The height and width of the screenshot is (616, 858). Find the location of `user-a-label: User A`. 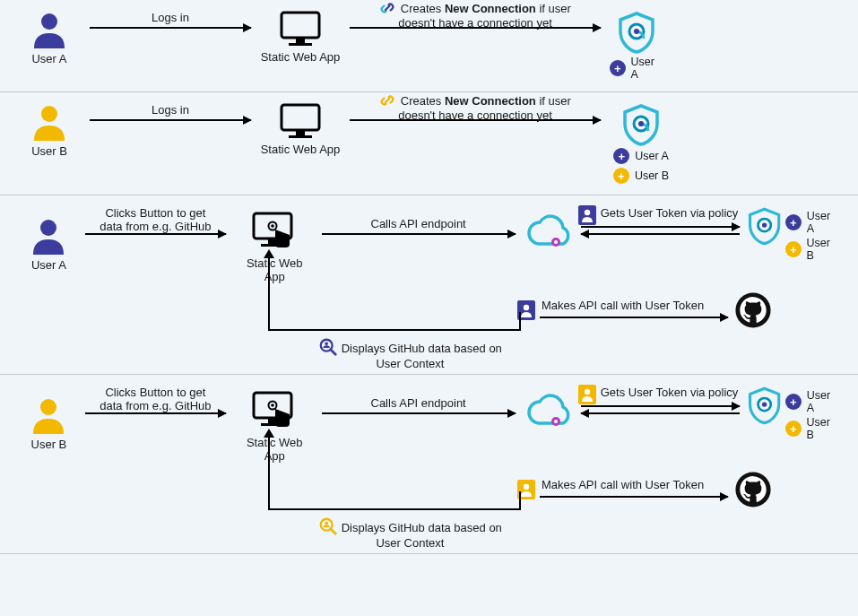

user-a-label: User A is located at coordinates (48, 59).